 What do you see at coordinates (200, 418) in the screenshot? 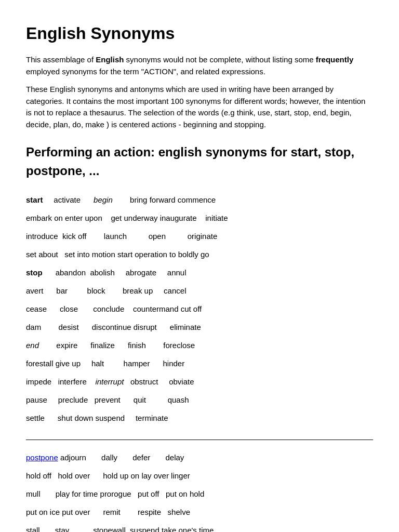
I see `settle-row: settle shut down suspend terminate` at bounding box center [200, 418].